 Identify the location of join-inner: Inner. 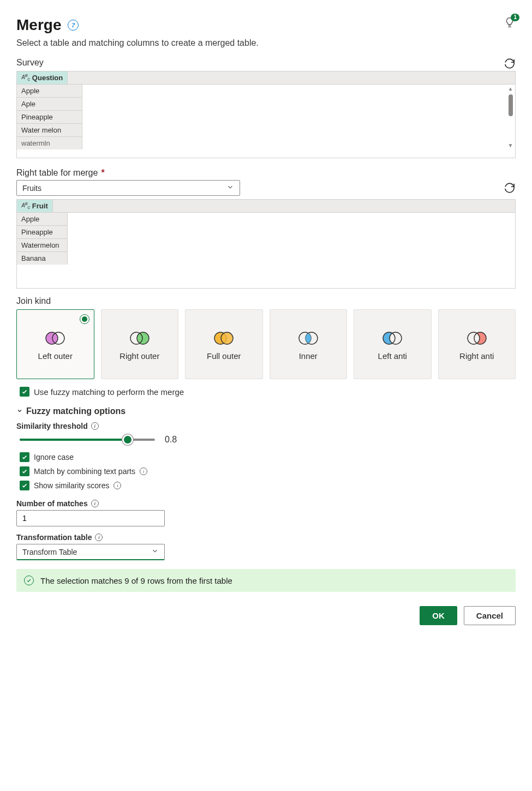
(309, 344).